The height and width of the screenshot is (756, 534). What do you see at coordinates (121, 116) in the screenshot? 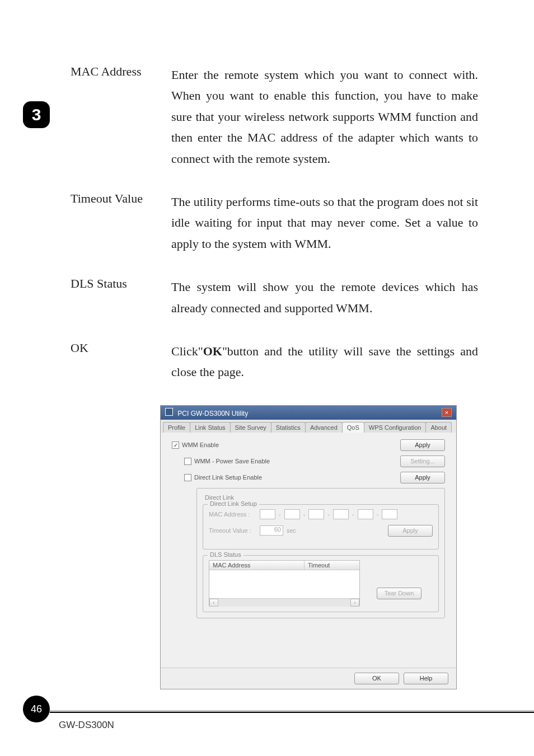
I see `term-mac-address: MAC Address` at bounding box center [121, 116].